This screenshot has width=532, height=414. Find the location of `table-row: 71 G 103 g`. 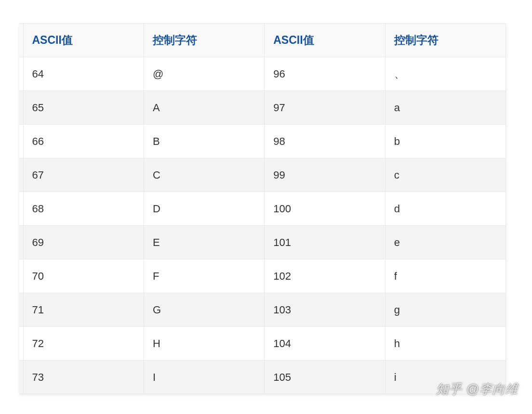

table-row: 71 G 103 g is located at coordinates (263, 310).